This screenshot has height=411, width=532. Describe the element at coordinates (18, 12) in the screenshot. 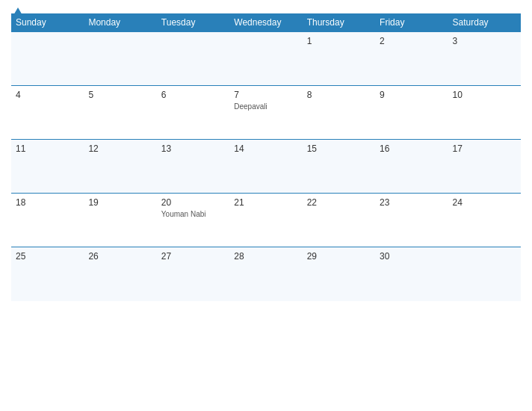

I see `logo-triangle-icon` at that location.